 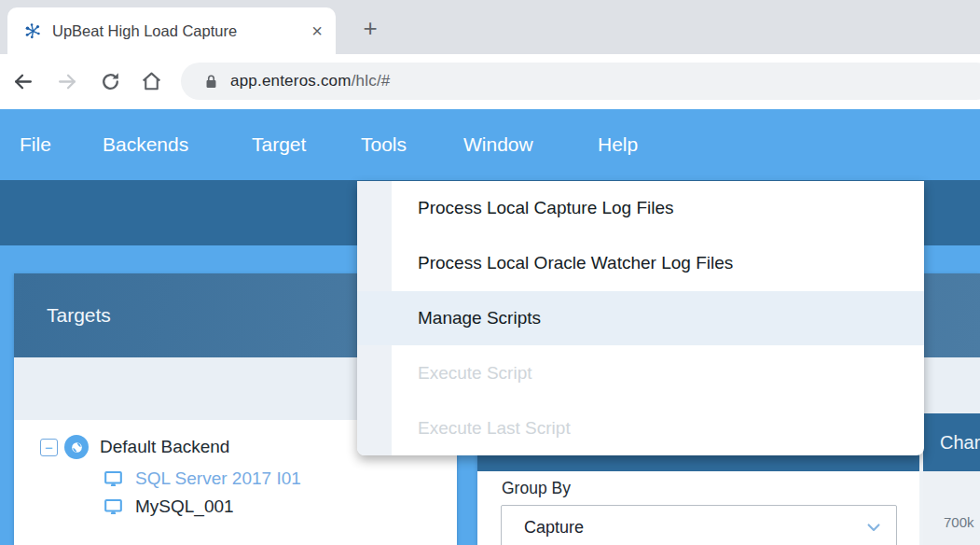 What do you see at coordinates (641, 427) in the screenshot?
I see `menu-item-execute-last-script: Execute Last Script` at bounding box center [641, 427].